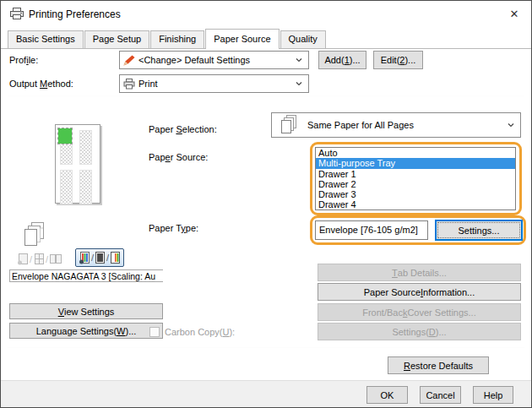 The width and height of the screenshot is (532, 408). What do you see at coordinates (56, 258) in the screenshot?
I see `booklet-view-icon` at bounding box center [56, 258].